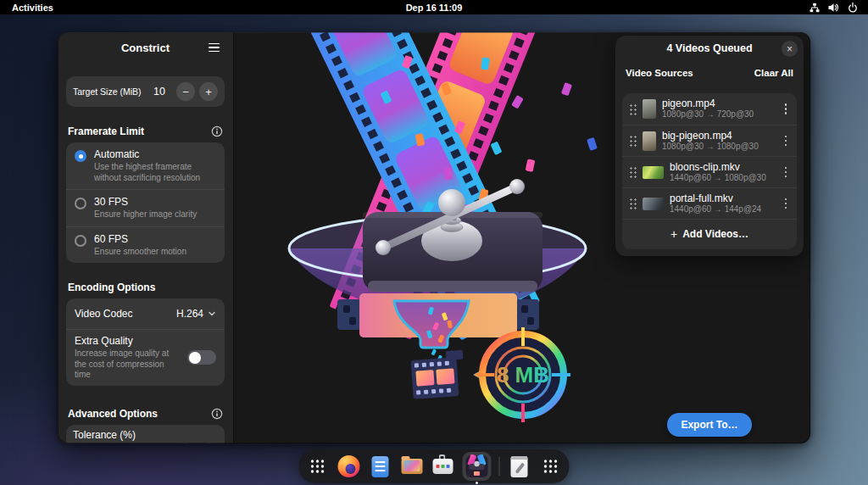 This screenshot has width=868, height=485. I want to click on activities-button: Activities, so click(32, 8).